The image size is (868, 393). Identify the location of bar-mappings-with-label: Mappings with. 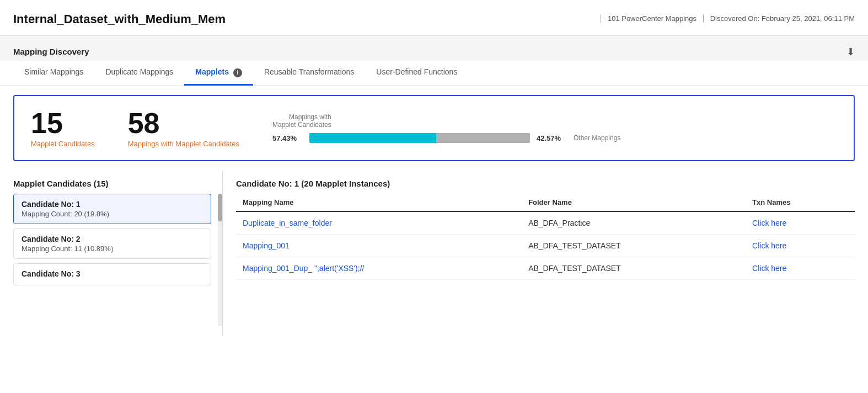
(310, 117).